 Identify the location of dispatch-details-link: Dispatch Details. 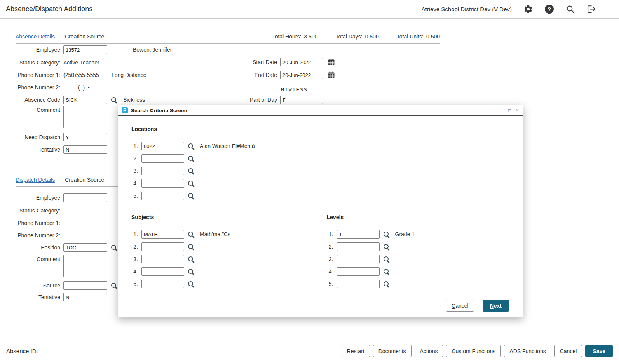
(35, 180).